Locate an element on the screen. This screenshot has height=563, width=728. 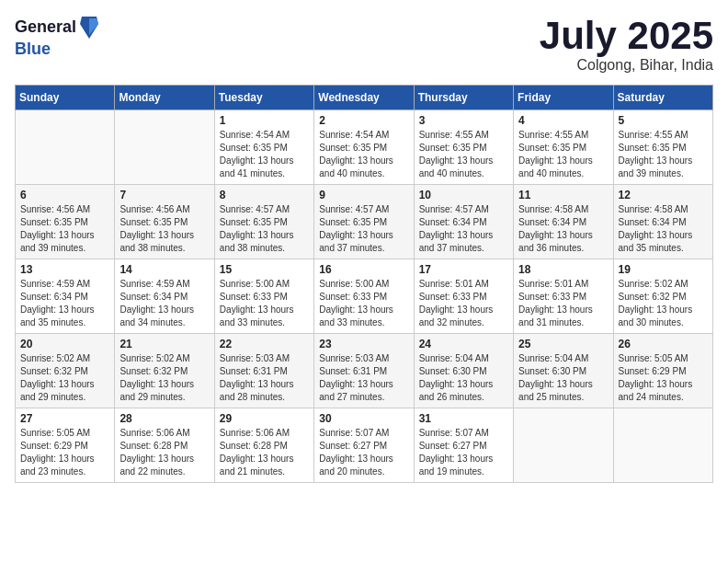
day-info: Sunrise: 4:57 AM Sunset: 6:34 PM Dayligh… is located at coordinates (463, 229).